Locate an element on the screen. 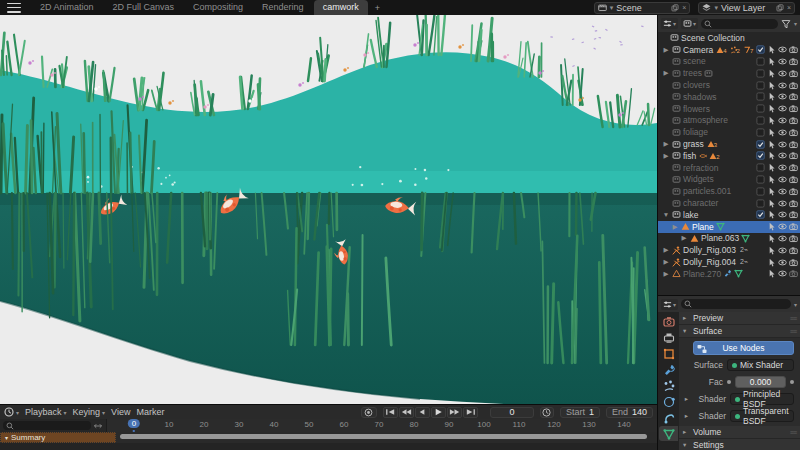  jump-to-start-button is located at coordinates (390, 412).